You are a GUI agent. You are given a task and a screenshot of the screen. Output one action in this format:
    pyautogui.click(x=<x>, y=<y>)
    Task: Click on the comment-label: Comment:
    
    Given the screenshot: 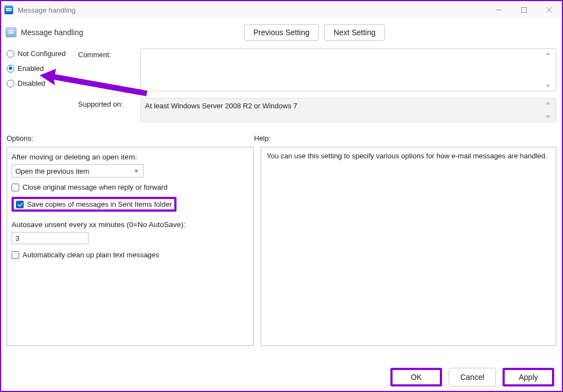 What is the action you would take?
    pyautogui.click(x=107, y=70)
    